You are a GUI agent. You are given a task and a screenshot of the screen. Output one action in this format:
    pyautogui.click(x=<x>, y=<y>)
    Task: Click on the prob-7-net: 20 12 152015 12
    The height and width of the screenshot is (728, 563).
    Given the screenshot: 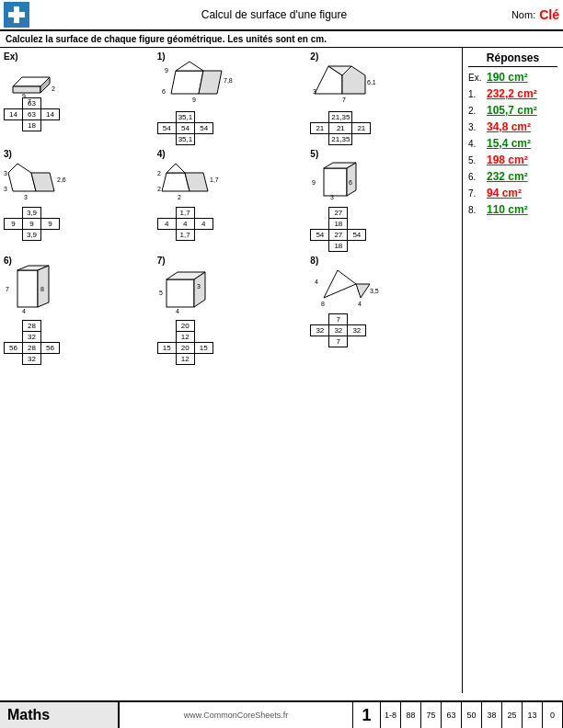 What is the action you would take?
    pyautogui.click(x=232, y=342)
    